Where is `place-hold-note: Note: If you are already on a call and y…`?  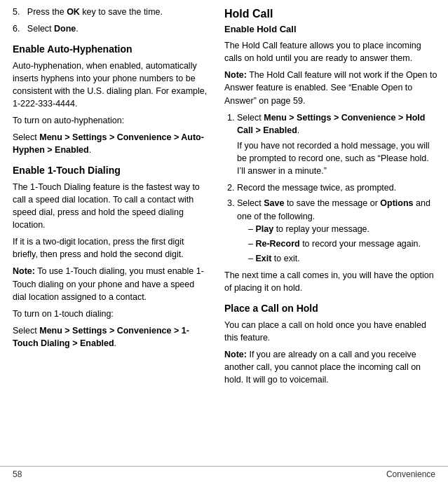 place-hold-note: Note: If you are already on a call and y… is located at coordinates (331, 367).